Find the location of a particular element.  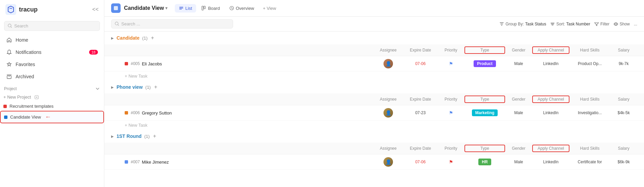

col-salary-1st: Salary is located at coordinates (624, 148).